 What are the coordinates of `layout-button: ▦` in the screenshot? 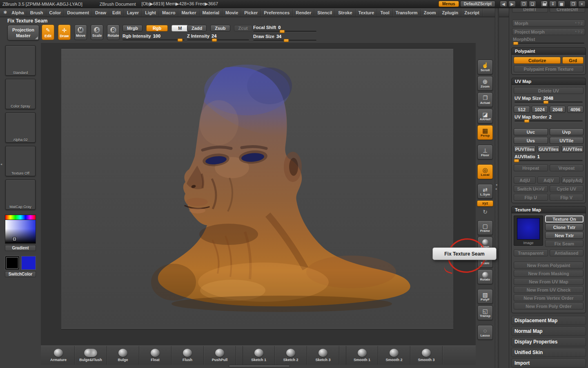 It's located at (561, 4).